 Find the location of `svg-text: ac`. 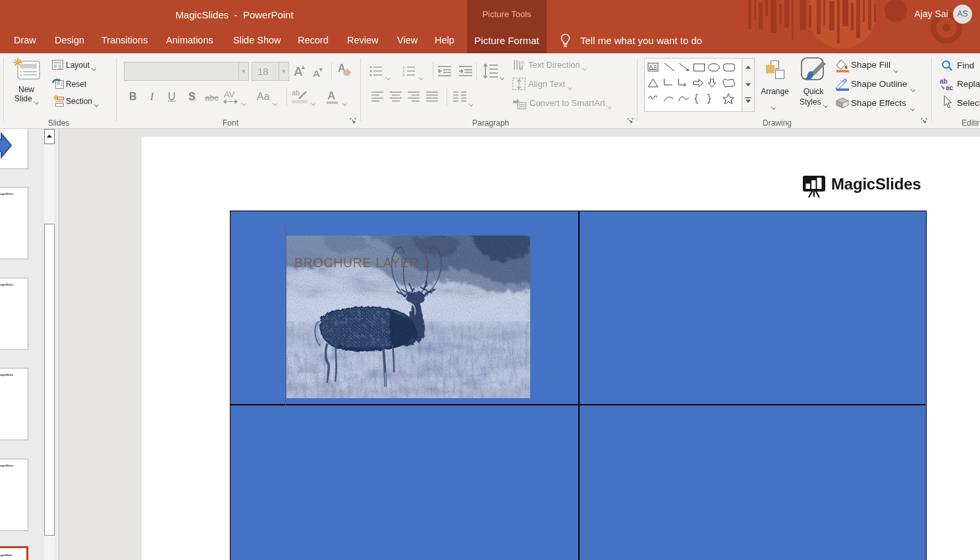

svg-text: ac is located at coordinates (950, 88).